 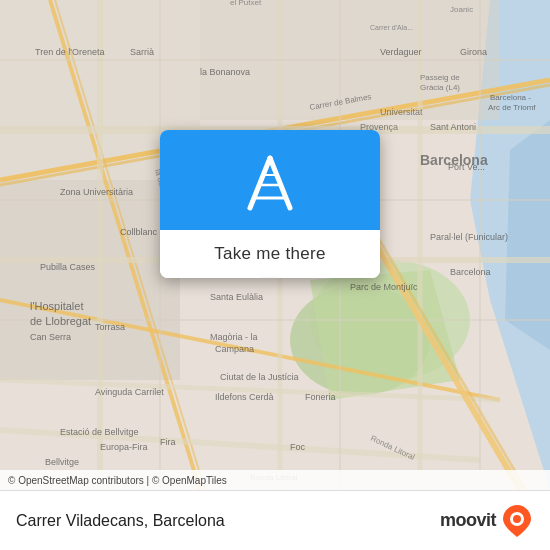 I want to click on svg-text: Verdaguer, so click(x=401, y=52).